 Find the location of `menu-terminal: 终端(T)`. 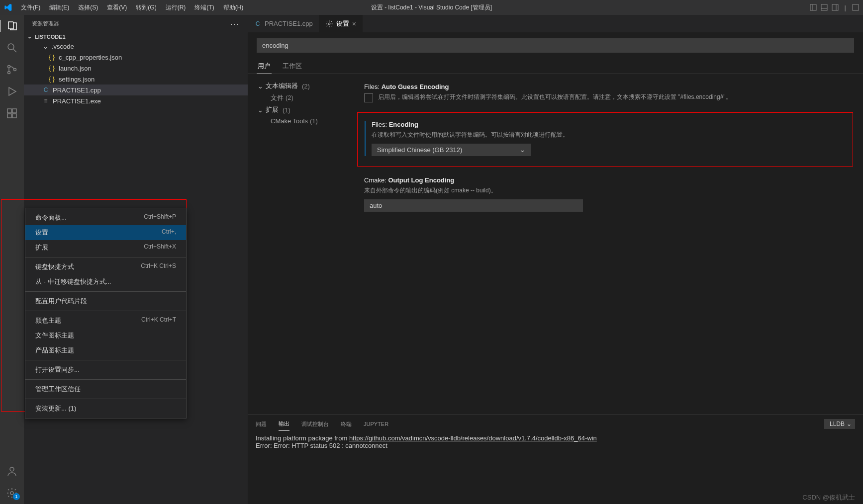

menu-terminal: 终端(T) is located at coordinates (204, 8).